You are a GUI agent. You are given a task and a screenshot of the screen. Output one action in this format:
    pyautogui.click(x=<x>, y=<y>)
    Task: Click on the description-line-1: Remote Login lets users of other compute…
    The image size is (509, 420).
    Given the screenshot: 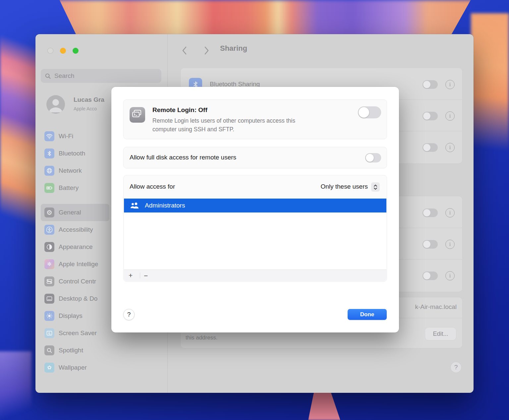 What is the action you would take?
    pyautogui.click(x=224, y=121)
    